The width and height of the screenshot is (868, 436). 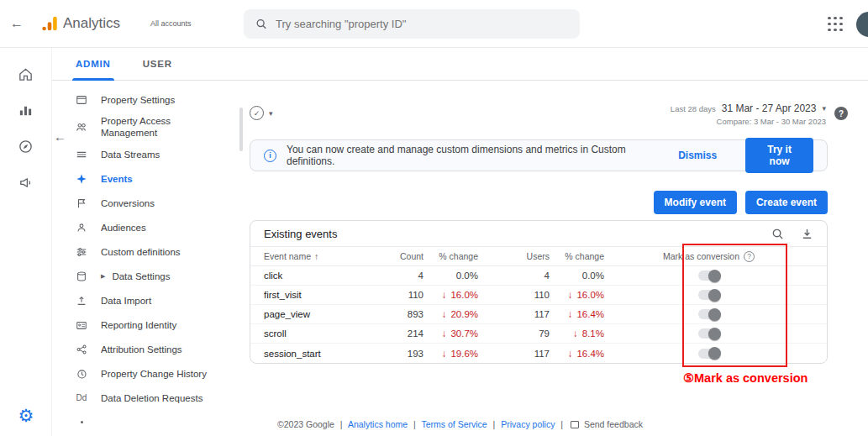 What do you see at coordinates (141, 252) in the screenshot?
I see `sidebar-item-label: Custom definitions` at bounding box center [141, 252].